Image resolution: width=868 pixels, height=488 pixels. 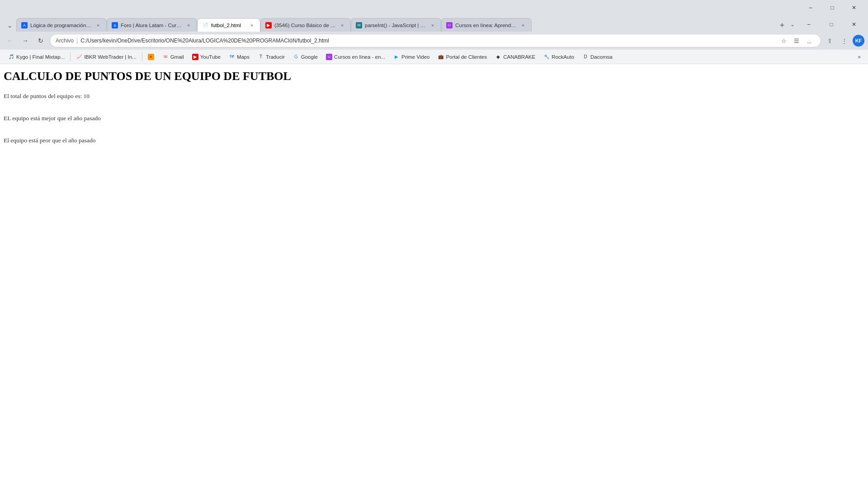 I want to click on tab-tab4: ▶(3546) Curso Básico de Java...×, so click(x=306, y=25).